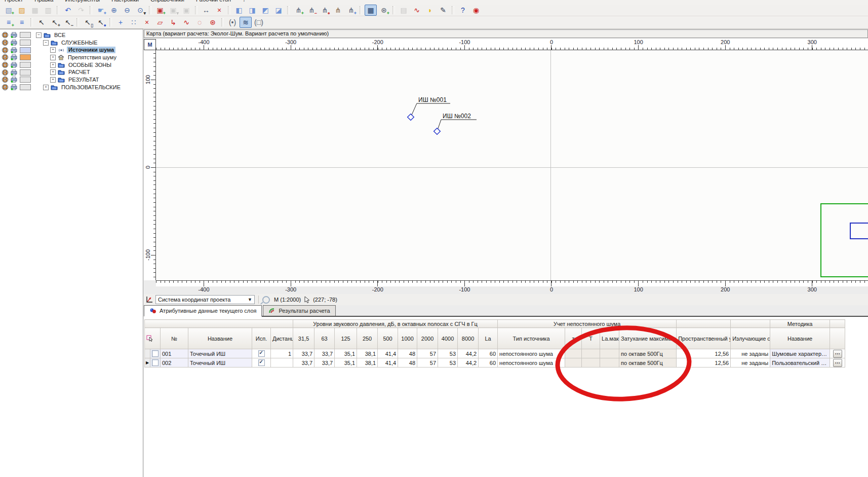 This screenshot has height=477, width=868. I want to click on col-header-f250: 250, so click(368, 339).